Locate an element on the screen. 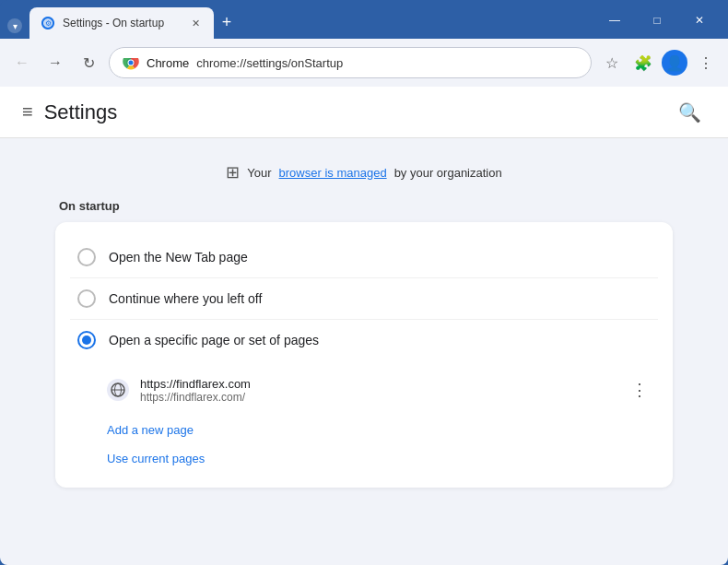 The image size is (728, 565). page-urls: https://findflarex.com https://findflare… is located at coordinates (382, 391).